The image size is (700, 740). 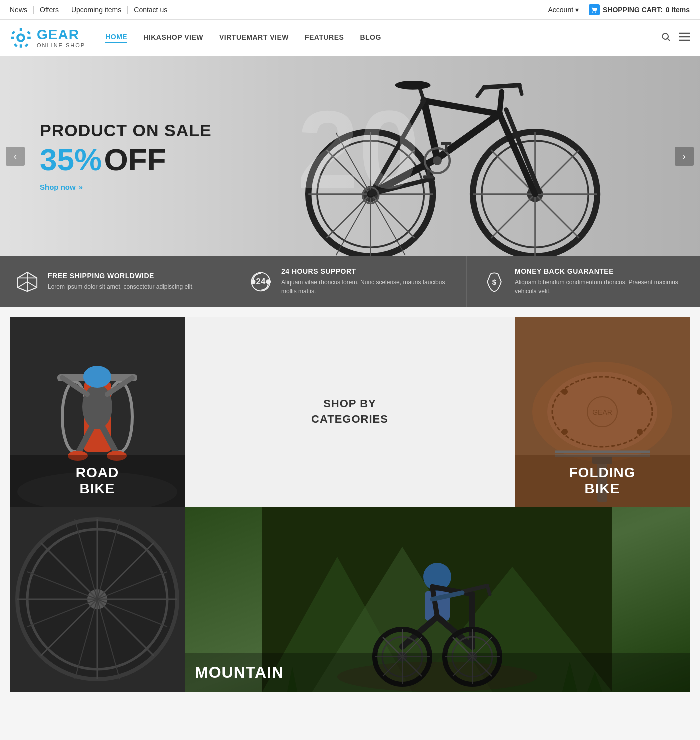 What do you see at coordinates (350, 281) in the screenshot?
I see `feature-support: 24 24 HOURS SUPPORT Aliquam vitae rhoncu…` at bounding box center [350, 281].